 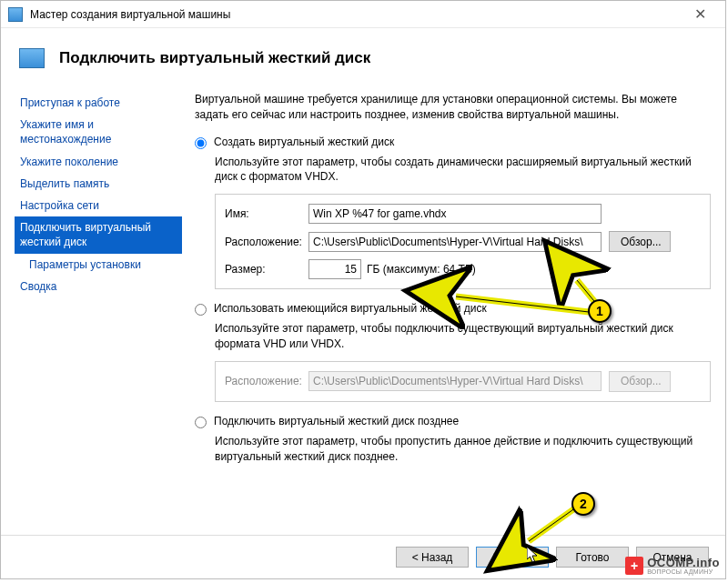 What do you see at coordinates (455, 242) in the screenshot?
I see `location-input` at bounding box center [455, 242].